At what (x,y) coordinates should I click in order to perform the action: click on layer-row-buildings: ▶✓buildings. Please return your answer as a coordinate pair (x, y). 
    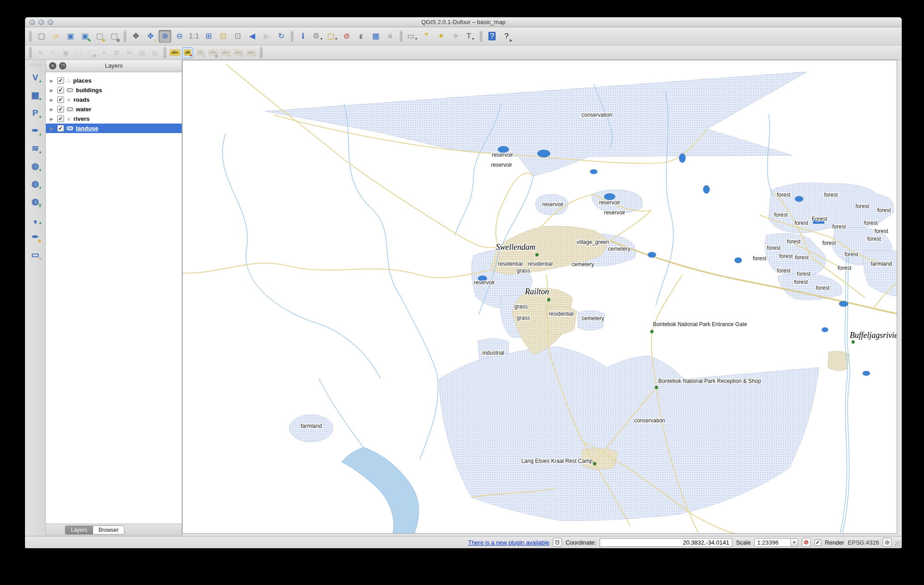
    Looking at the image, I should click on (114, 90).